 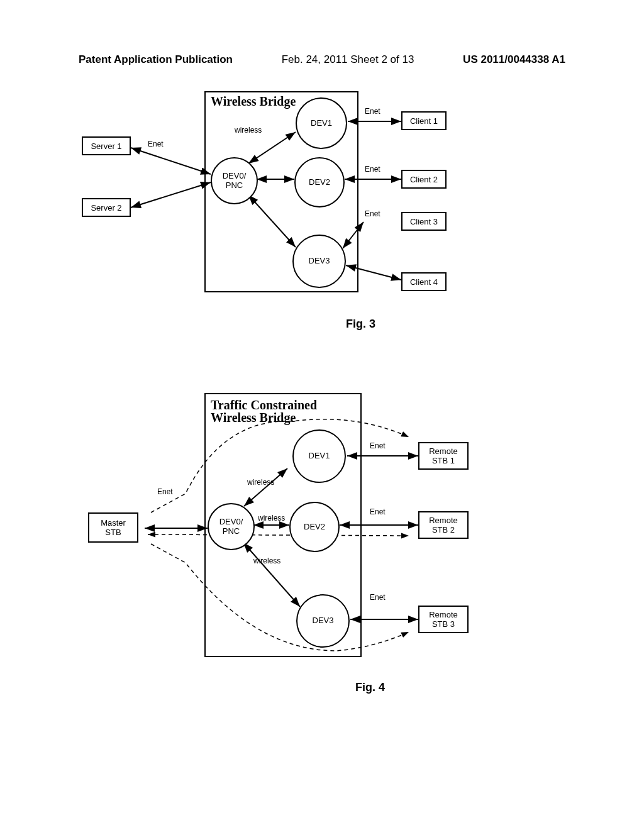 I want to click on remote3-box: Remote STB 3, so click(x=443, y=619).